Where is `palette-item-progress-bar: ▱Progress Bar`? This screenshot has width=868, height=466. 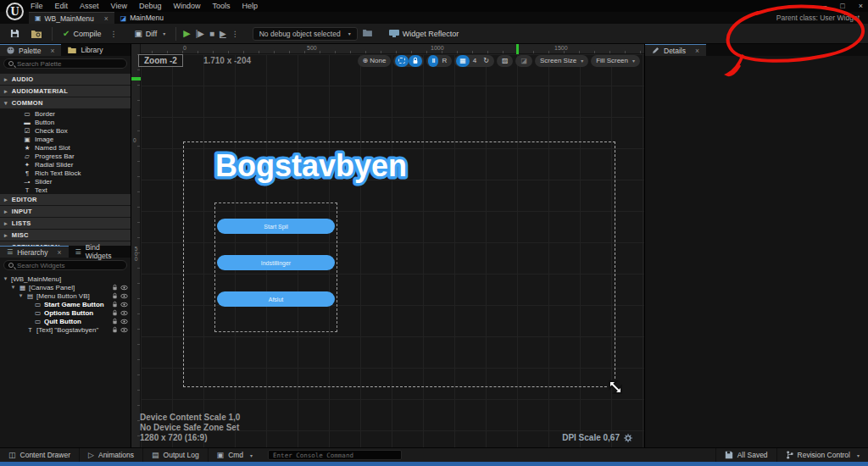 palette-item-progress-bar: ▱Progress Bar is located at coordinates (65, 156).